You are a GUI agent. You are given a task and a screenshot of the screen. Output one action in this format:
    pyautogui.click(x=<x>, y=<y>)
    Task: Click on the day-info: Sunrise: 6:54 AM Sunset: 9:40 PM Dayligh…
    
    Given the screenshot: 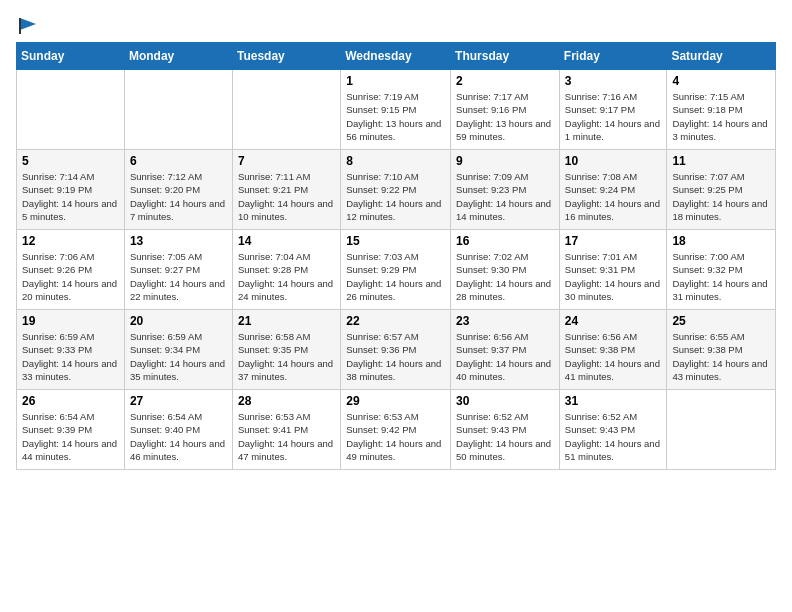 What is the action you would take?
    pyautogui.click(x=178, y=436)
    